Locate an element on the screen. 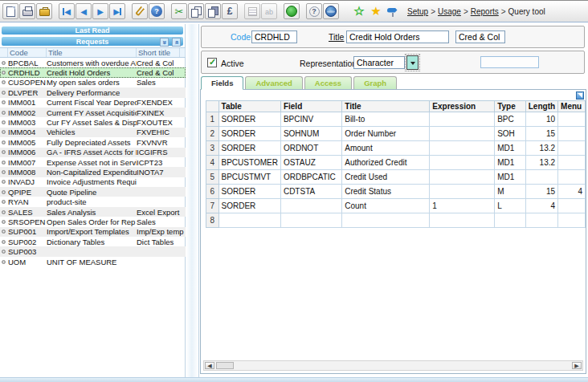 The height and width of the screenshot is (382, 588). next-record-button: ▶ is located at coordinates (100, 11).